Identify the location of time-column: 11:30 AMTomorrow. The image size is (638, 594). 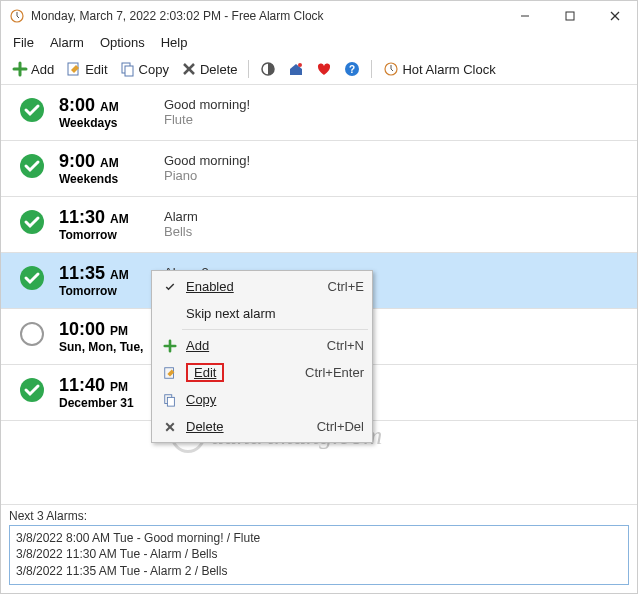
(112, 224).